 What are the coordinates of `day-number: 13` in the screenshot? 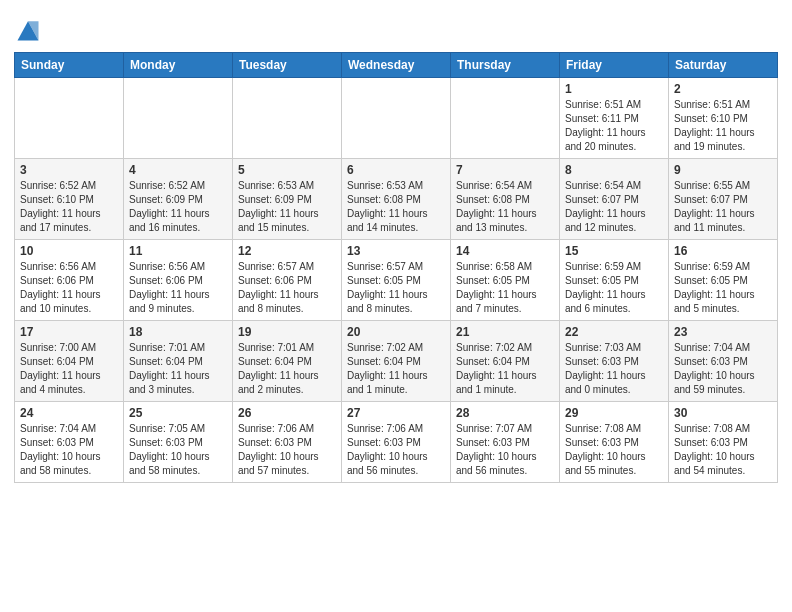 It's located at (396, 251).